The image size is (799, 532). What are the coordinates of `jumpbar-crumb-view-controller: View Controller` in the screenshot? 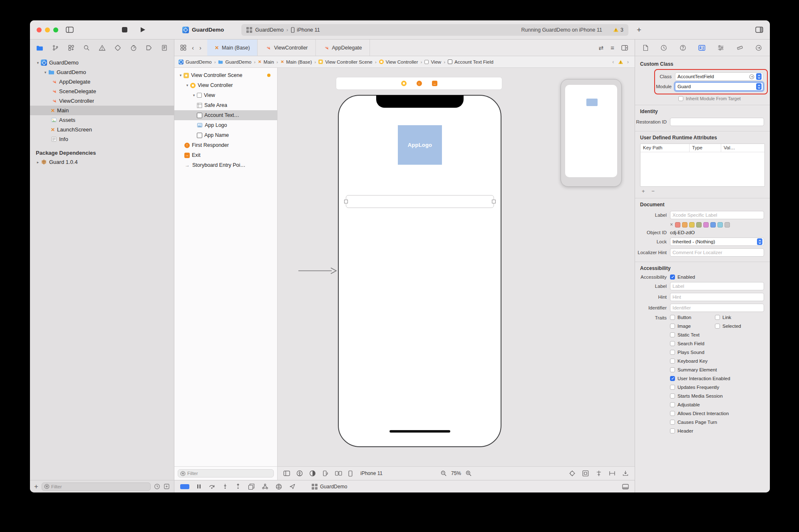 It's located at (399, 62).